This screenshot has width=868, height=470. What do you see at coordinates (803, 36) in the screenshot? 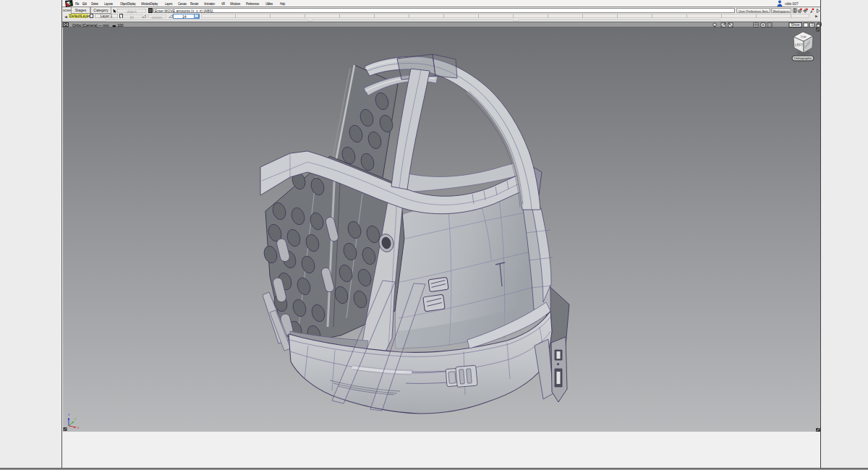
I see `svg-text: TOP` at bounding box center [803, 36].